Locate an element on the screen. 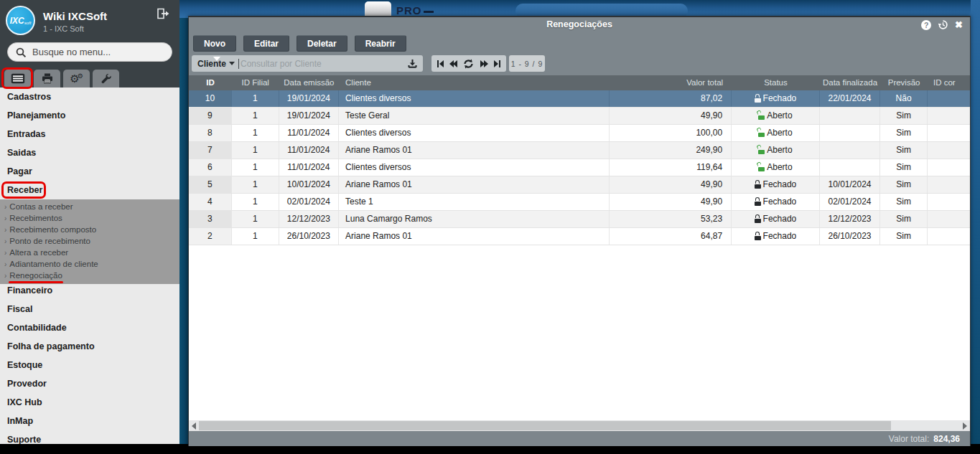  horizontal-scrollbar is located at coordinates (579, 426).